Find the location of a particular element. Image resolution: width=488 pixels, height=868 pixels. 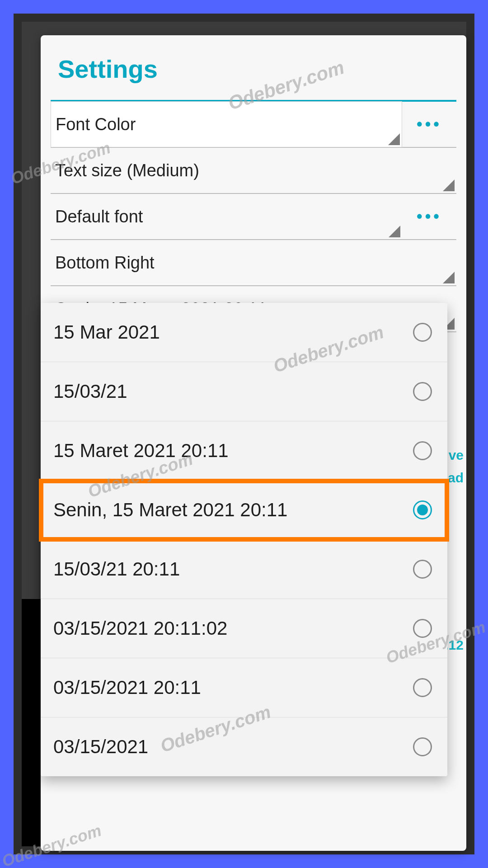

page-title: Settings is located at coordinates (253, 69).